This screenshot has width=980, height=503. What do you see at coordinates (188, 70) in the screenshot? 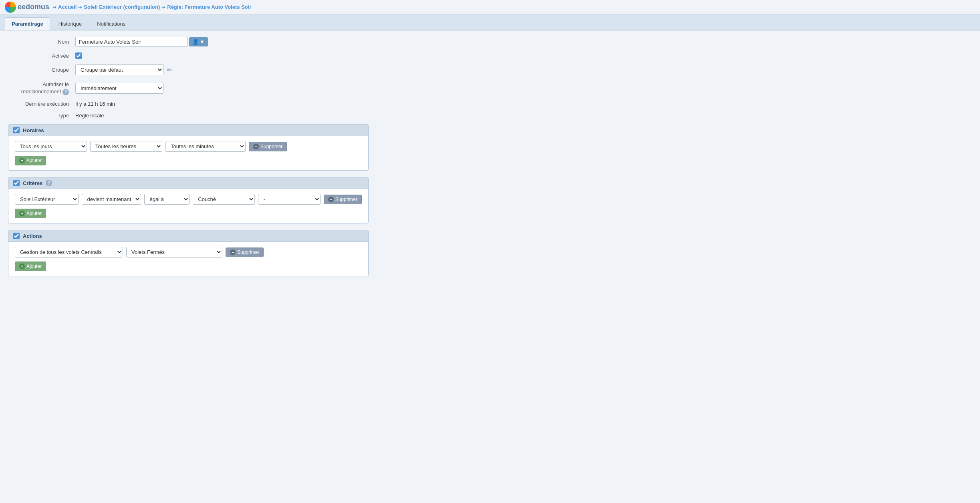
I see `groupe-row: Groupe Groupe par défaut ✏` at bounding box center [188, 70].